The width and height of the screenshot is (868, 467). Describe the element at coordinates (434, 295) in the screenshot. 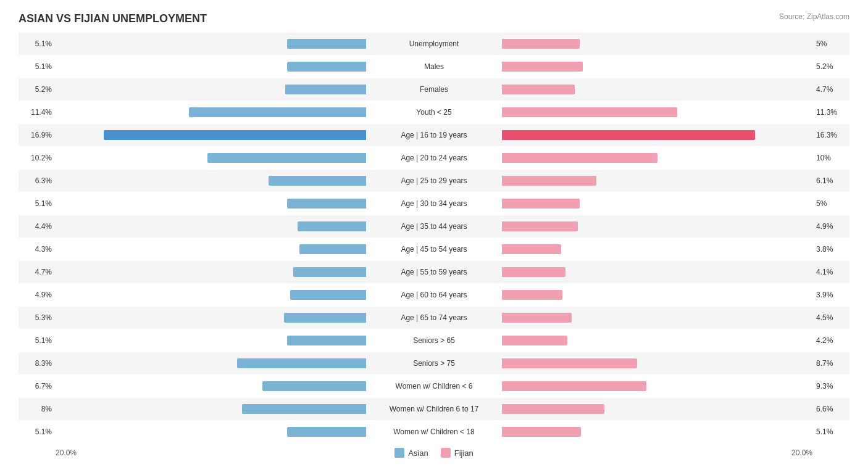

I see `bar-pair: Age | 60 to 64 years` at that location.